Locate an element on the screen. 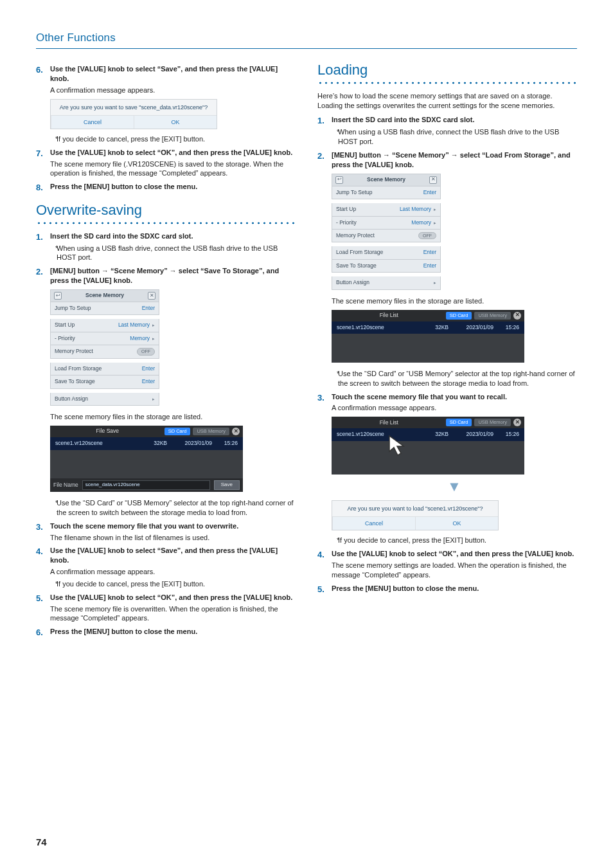  file-time: 15:26 is located at coordinates (506, 328).